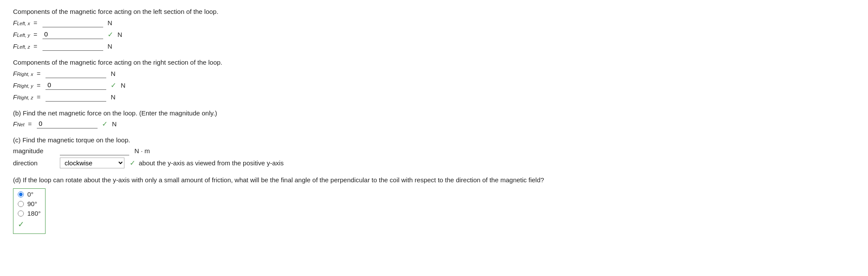 The image size is (868, 276). What do you see at coordinates (29, 214) in the screenshot?
I see `radio-row-180deg: 180°` at bounding box center [29, 214].